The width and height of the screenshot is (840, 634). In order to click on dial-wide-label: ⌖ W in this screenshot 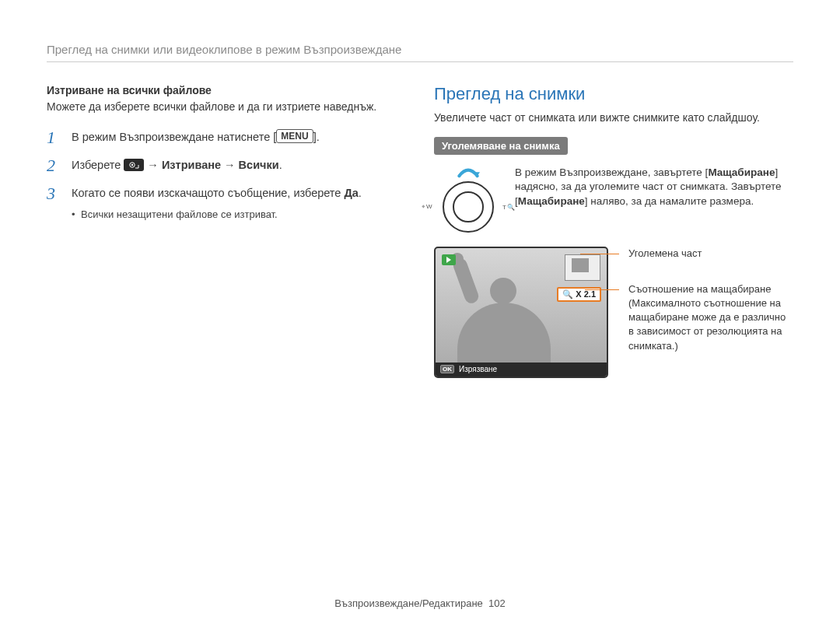, I will do `click(427, 207)`.